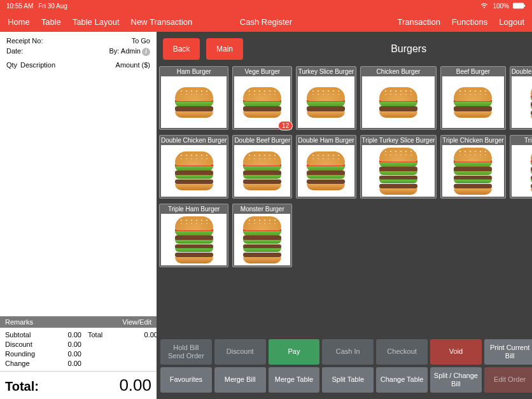  What do you see at coordinates (262, 209) in the screenshot?
I see `product-label: Monster Burger` at bounding box center [262, 209].